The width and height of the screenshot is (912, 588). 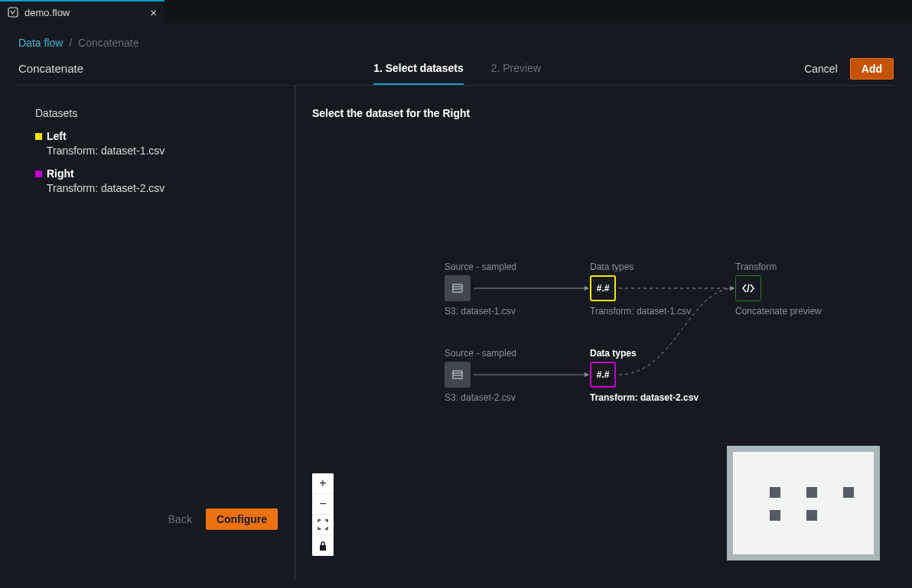 What do you see at coordinates (651, 267) in the screenshot?
I see `node-label-datatypes-1: Data types` at bounding box center [651, 267].